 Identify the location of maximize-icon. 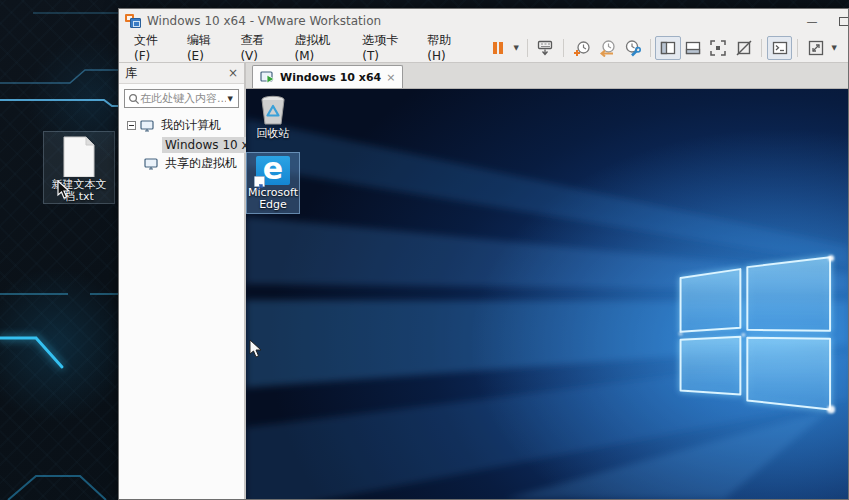
(844, 22).